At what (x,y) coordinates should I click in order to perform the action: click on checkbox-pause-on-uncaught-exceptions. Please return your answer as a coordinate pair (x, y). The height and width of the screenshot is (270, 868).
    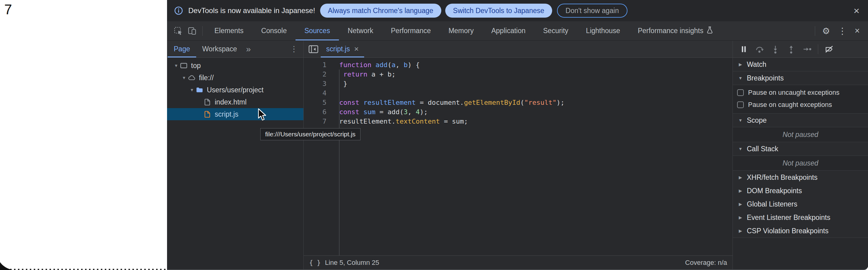
    Looking at the image, I should click on (741, 93).